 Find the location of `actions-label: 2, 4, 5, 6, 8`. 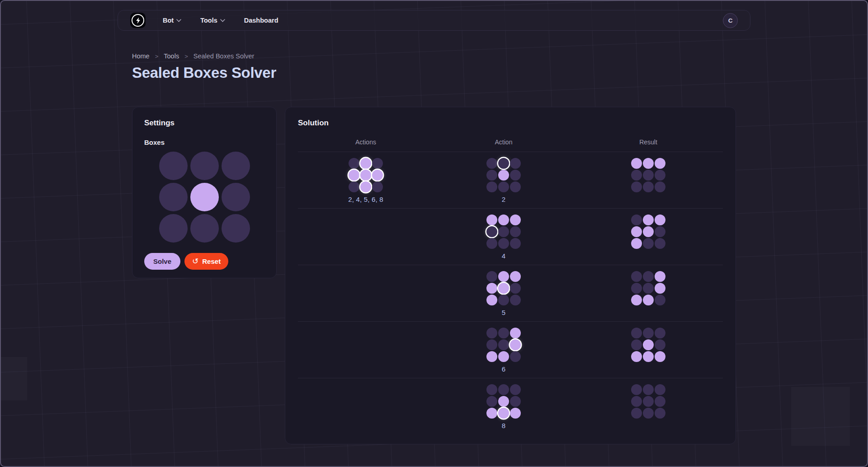

actions-label: 2, 4, 5, 6, 8 is located at coordinates (366, 199).